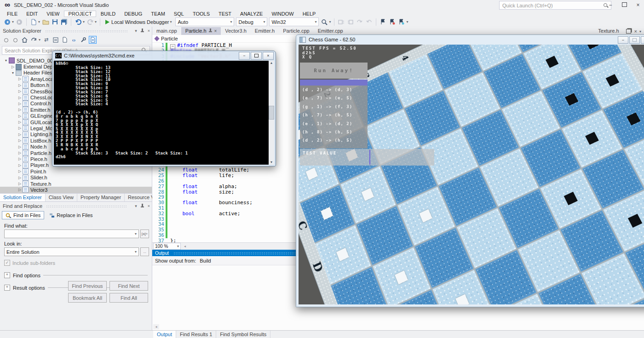  I want to click on scroll-thumb, so click(271, 113).